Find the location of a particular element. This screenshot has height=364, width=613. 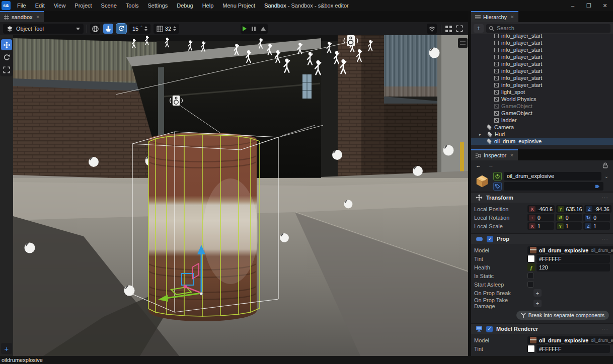

physics-drag-toggle is located at coordinates (108, 29).